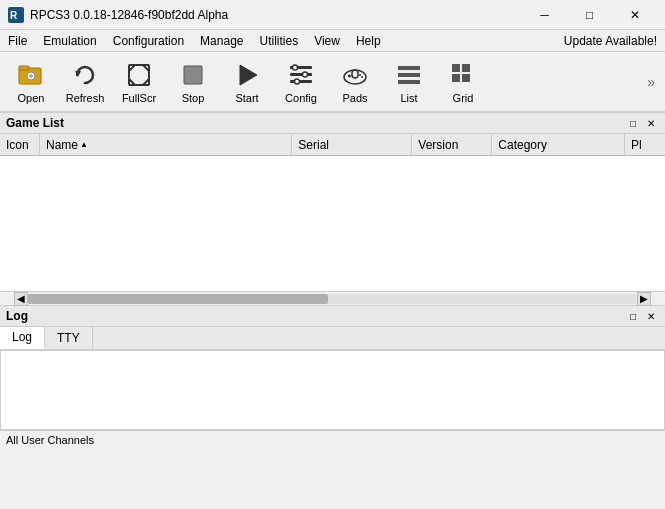  I want to click on game-list-controls: □ ✕, so click(642, 123).